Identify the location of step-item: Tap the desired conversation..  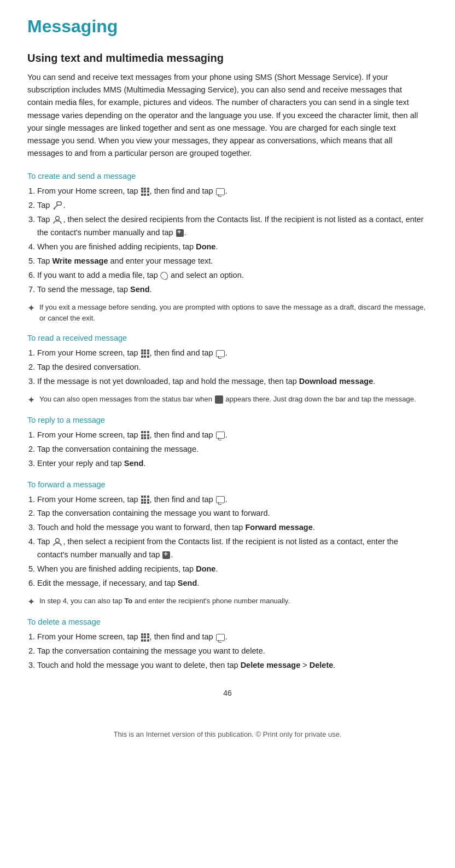
(232, 368).